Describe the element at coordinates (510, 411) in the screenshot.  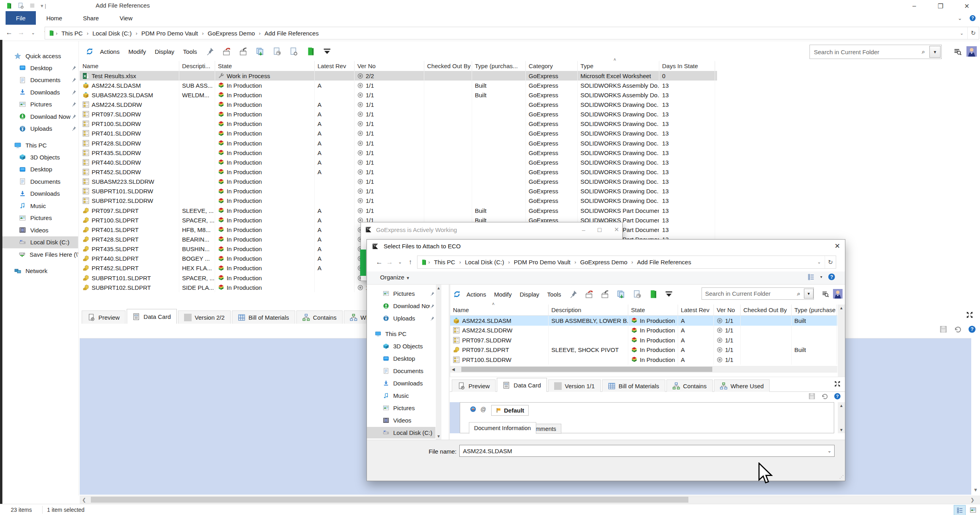
I see `config-tab-default: Default` at that location.